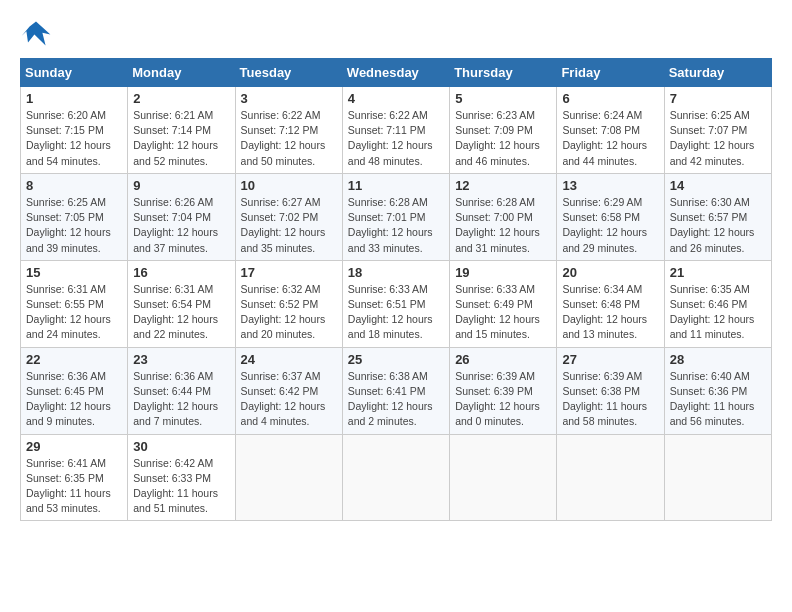  Describe the element at coordinates (289, 400) in the screenshot. I see `day-info: Sunrise: 6:37 AM Sunset: 6:42 PM Dayligh…` at that location.